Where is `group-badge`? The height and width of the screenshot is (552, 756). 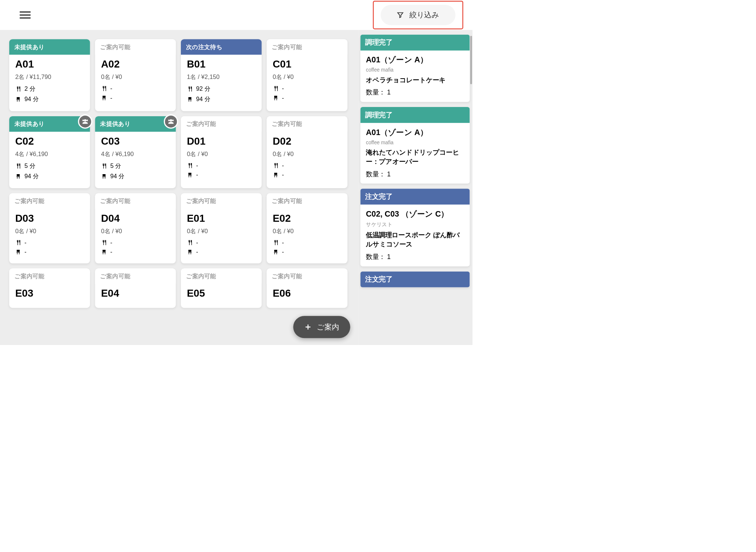
group-badge is located at coordinates (171, 122).